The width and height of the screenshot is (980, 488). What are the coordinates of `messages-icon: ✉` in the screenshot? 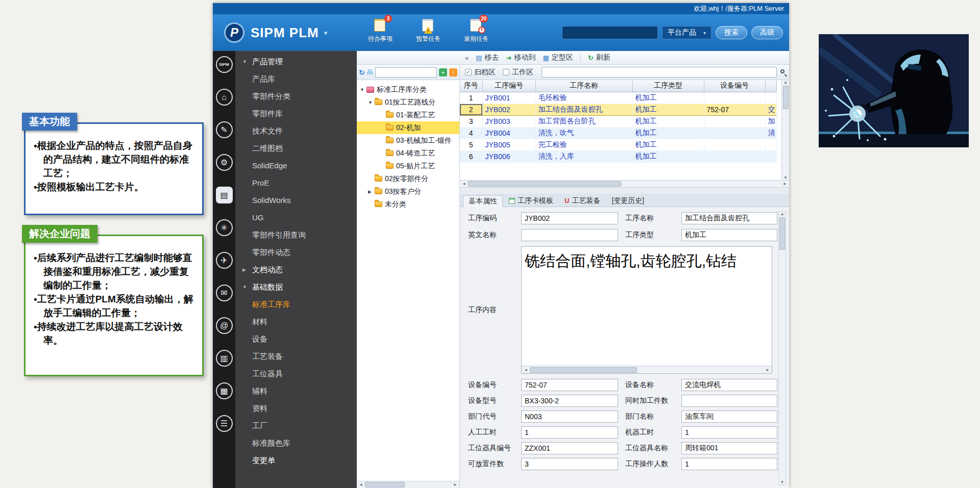 It's located at (225, 293).